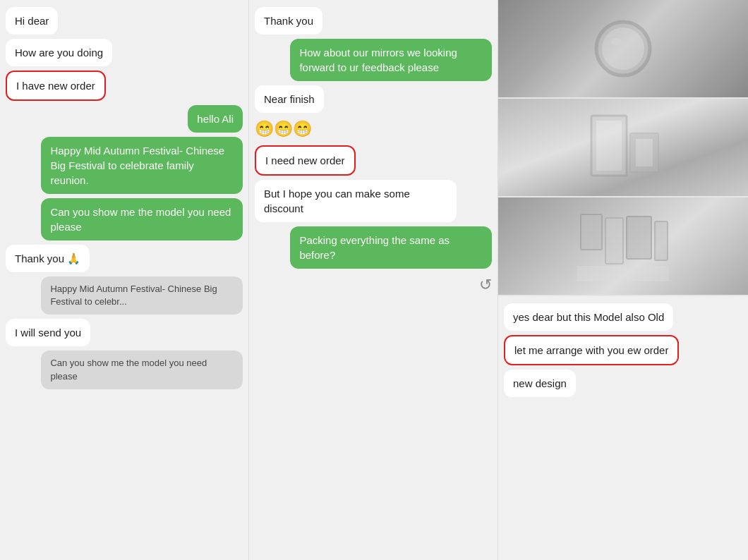  Describe the element at coordinates (142, 165) in the screenshot. I see `bubble-festival: Happy Mid Autumn Festival- Chinese Big F…` at that location.